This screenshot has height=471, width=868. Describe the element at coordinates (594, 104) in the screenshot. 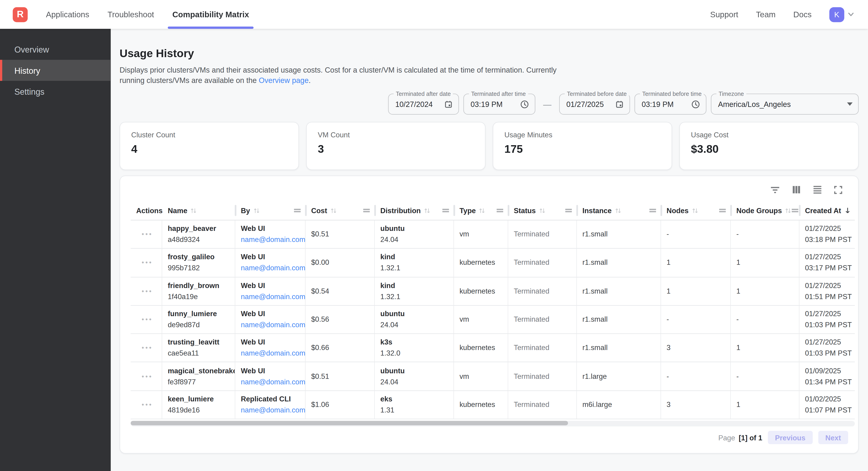

I see `terminated-before-date-field: Terminated before date 01/27/2025` at that location.